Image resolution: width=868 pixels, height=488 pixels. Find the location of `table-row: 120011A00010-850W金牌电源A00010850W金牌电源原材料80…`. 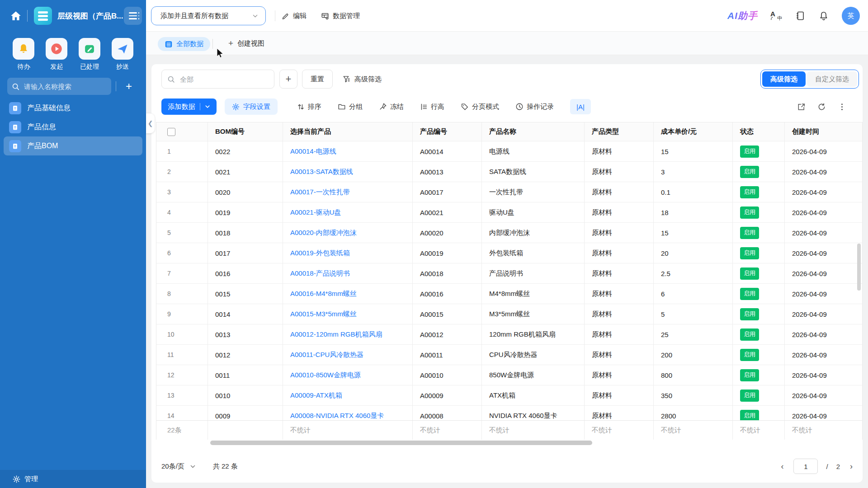

table-row: 120011A00010-850W金牌电源A00010850W金牌电源原材料80… is located at coordinates (509, 375).